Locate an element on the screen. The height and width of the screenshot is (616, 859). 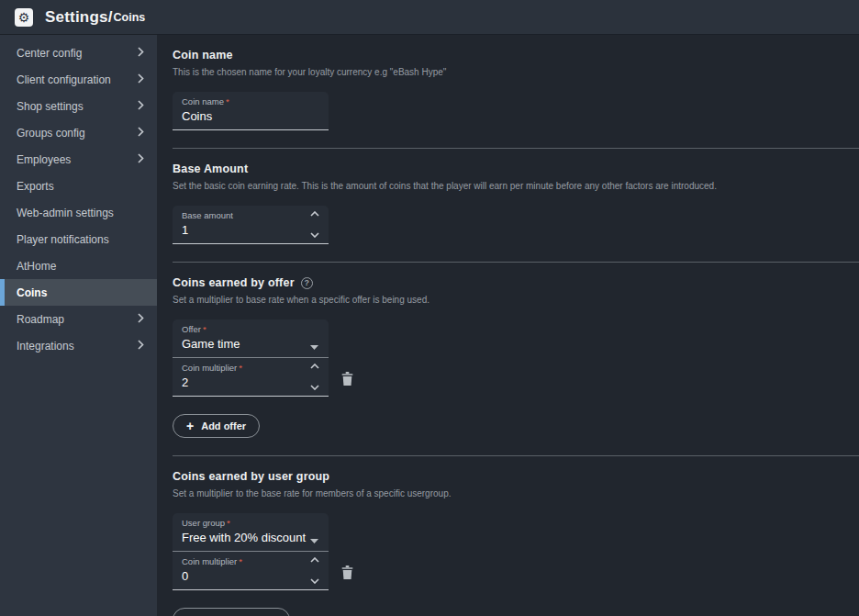
sidebar-item-label: Roadmap is located at coordinates (40, 319).